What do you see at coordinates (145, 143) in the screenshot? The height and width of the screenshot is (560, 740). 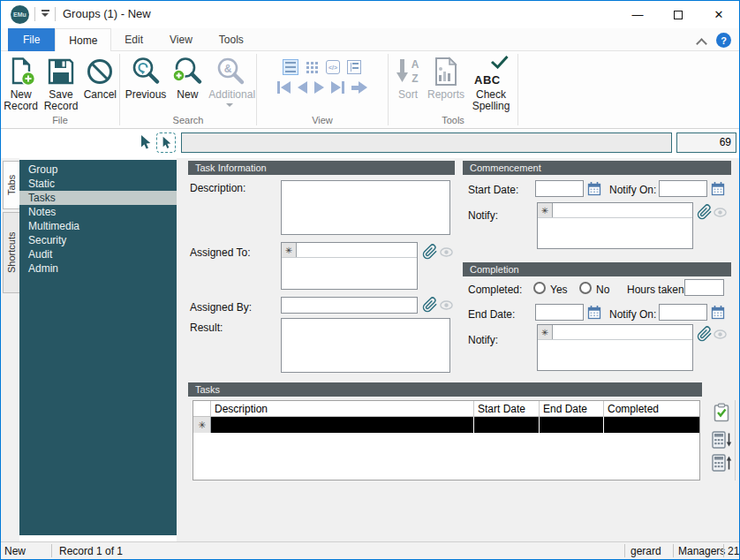 I see `arrow-cursor-icon` at bounding box center [145, 143].